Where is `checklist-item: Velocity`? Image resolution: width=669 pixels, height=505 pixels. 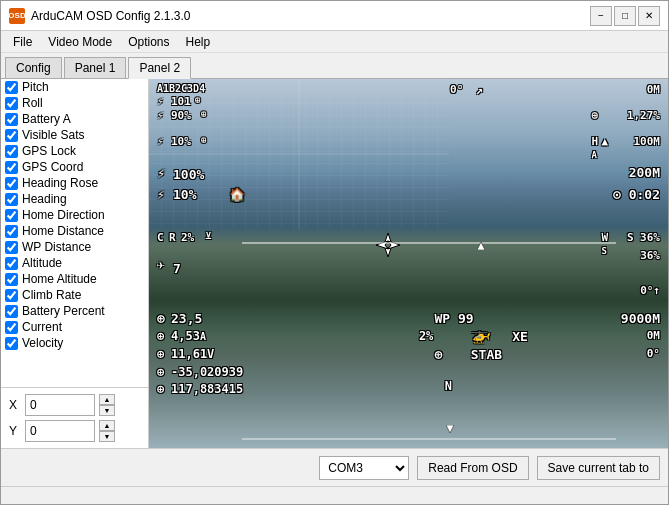
checklist-item: Velocity is located at coordinates (74, 343).